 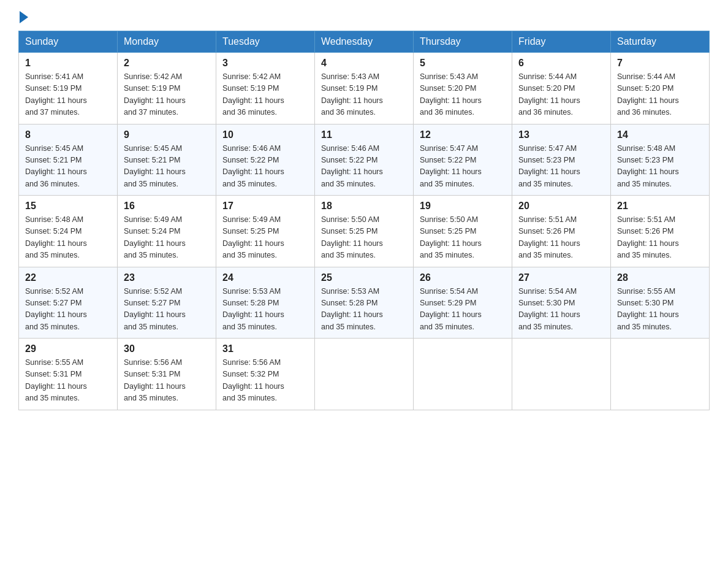 What do you see at coordinates (364, 159) in the screenshot?
I see `calendar-week-row: 8Sunrise: 5:45 AMSunset: 5:21 PMDaylight…` at bounding box center [364, 159].